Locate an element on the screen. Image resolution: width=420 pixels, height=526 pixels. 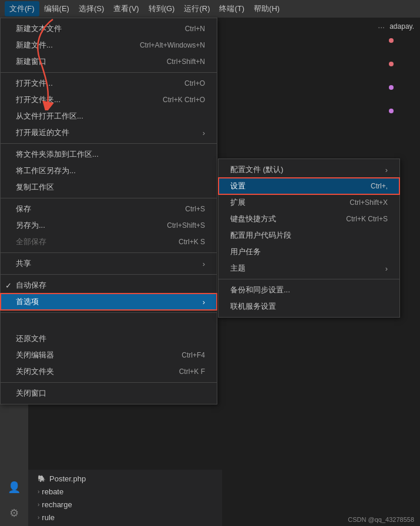
menu-preferences: 首选项 › 配置文件 (默认) › 设置 Ctrl+, 扩展 Ctrl+Shif… is located at coordinates (109, 302).